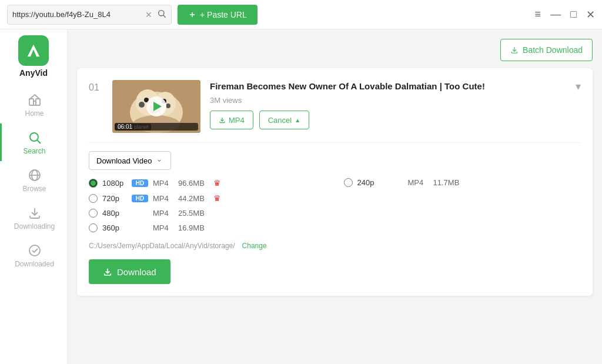  I want to click on video-duration: 06:01, so click(156, 127).